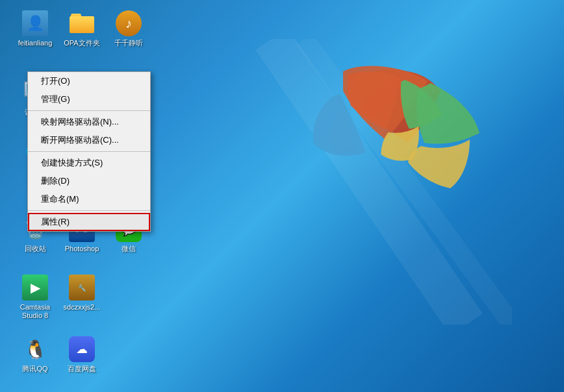 Image resolution: width=564 pixels, height=392 pixels. What do you see at coordinates (35, 297) in the screenshot?
I see `icon-camtasia: ▶ CamtasiaStudio 8` at bounding box center [35, 297].